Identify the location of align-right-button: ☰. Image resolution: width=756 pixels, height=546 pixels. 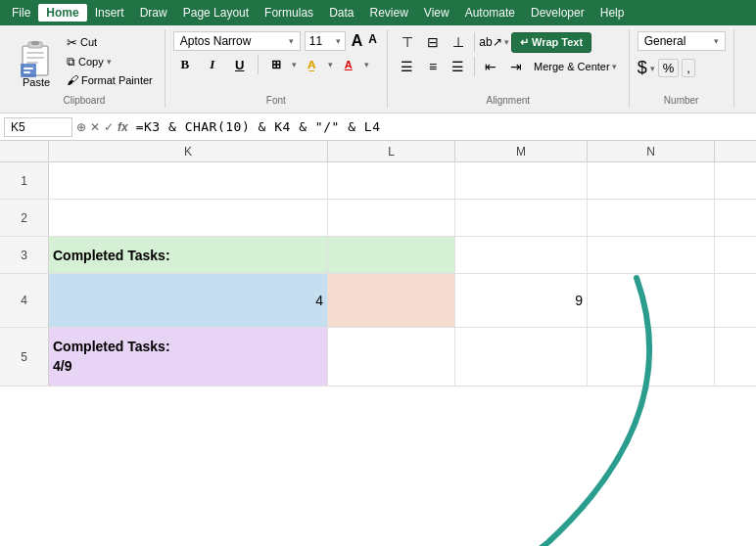
(458, 67).